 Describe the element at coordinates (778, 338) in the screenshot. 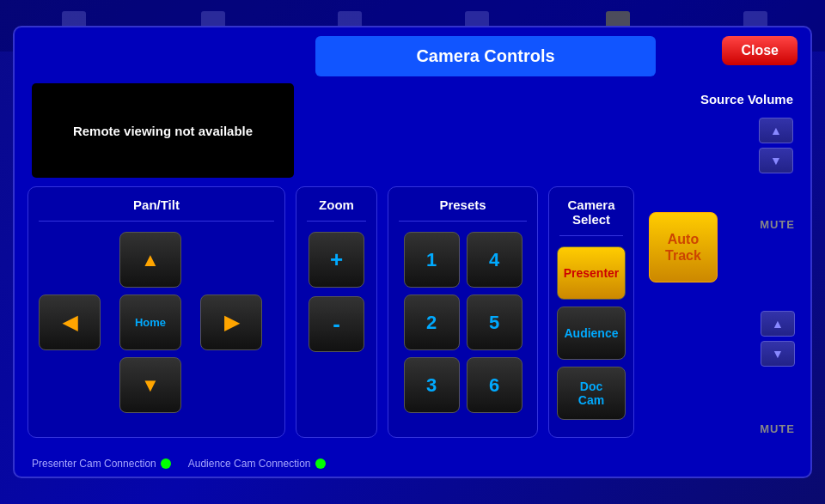

I see `side-volume-arrows: ▲ ▼` at that location.